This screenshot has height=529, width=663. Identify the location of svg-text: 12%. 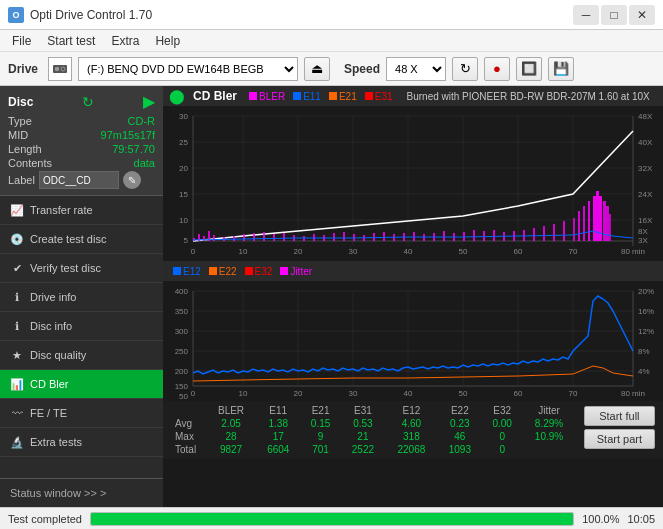
(646, 332).